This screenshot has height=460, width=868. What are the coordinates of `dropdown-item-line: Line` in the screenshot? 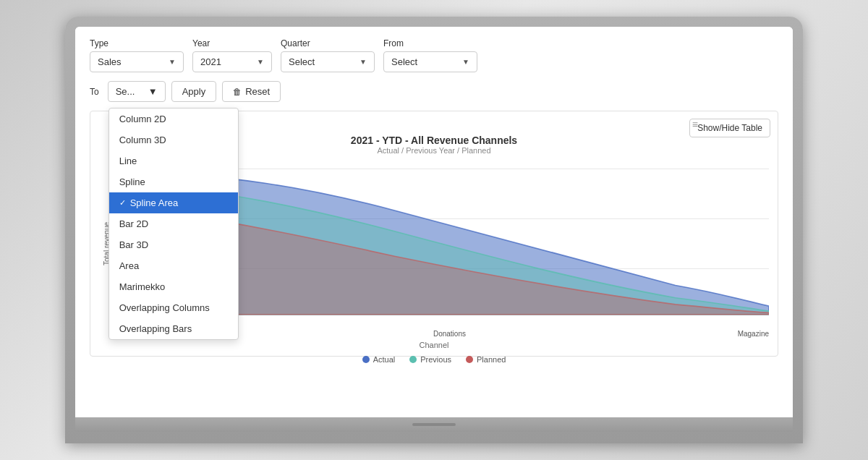 It's located at (174, 161).